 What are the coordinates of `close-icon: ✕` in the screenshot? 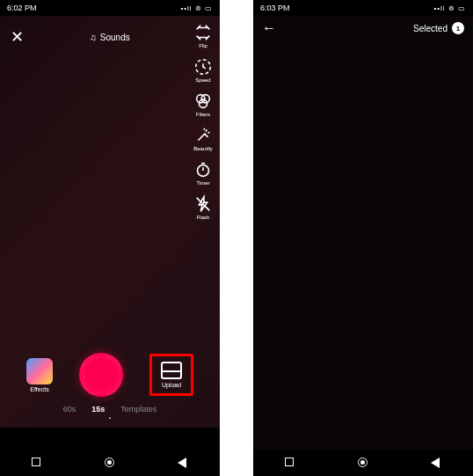 It's located at (19, 37).